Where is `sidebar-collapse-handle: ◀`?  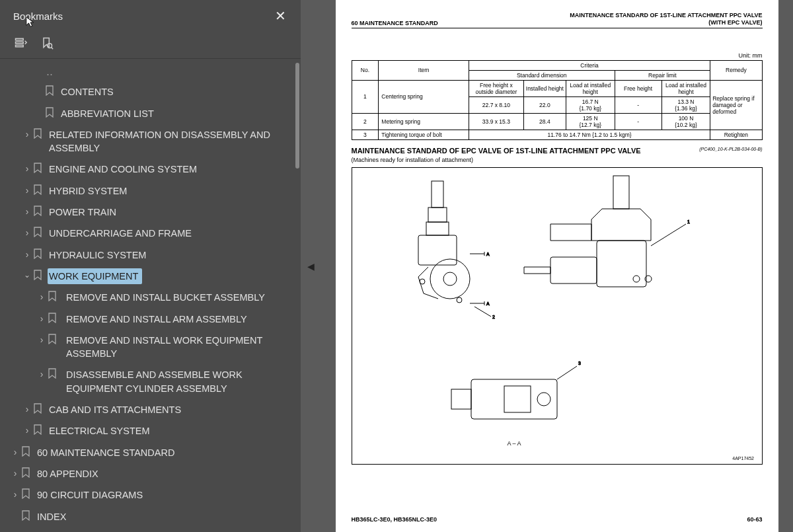 sidebar-collapse-handle: ◀ is located at coordinates (311, 266).